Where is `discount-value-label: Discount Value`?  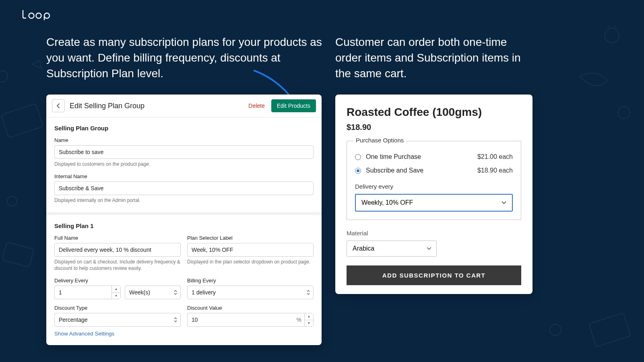 discount-value-label: Discount Value is located at coordinates (250, 308).